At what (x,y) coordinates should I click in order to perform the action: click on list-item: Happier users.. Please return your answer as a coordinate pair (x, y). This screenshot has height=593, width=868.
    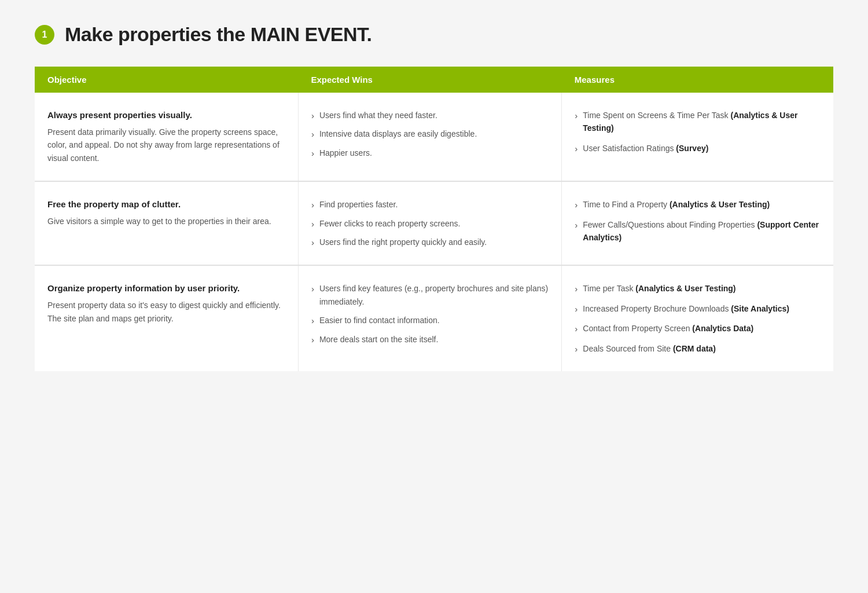
    Looking at the image, I should click on (430, 153).